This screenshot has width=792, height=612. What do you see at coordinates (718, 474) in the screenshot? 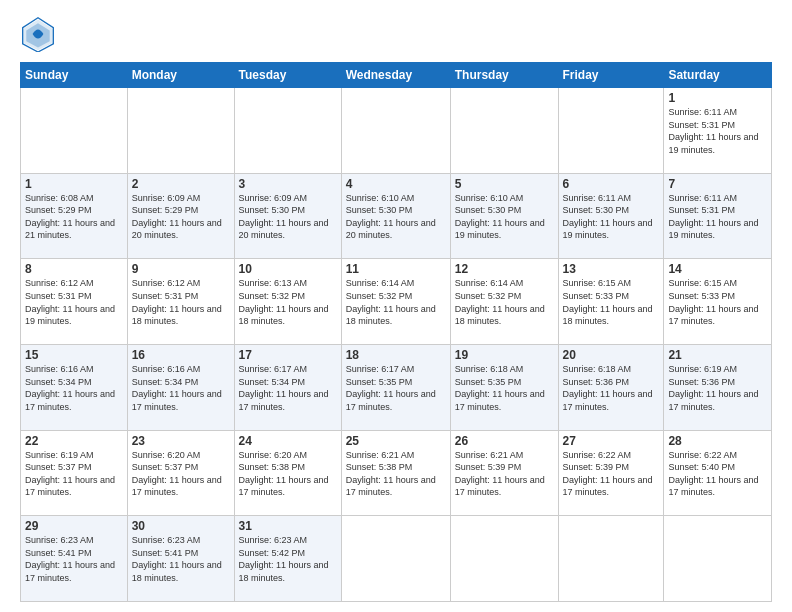
I see `day-info: Sunrise: 6:22 AM Sunset: 5:40 PM Dayligh…` at bounding box center [718, 474].